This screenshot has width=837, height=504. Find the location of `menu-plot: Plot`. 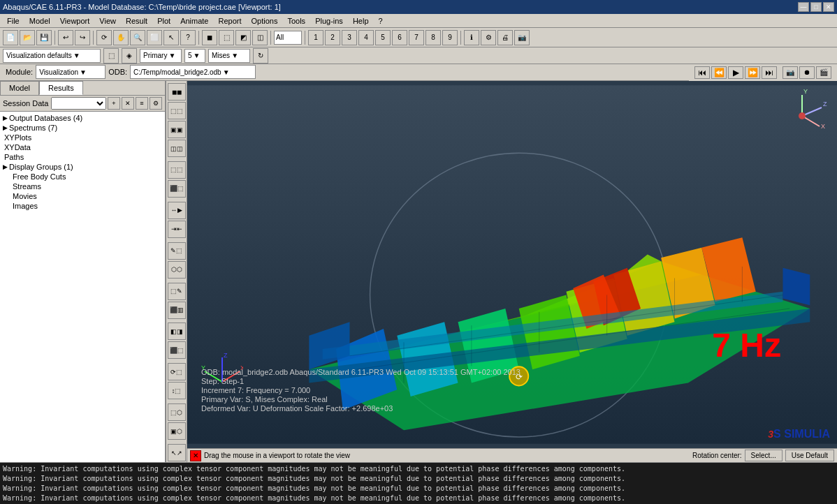

menu-plot: Plot is located at coordinates (163, 21).